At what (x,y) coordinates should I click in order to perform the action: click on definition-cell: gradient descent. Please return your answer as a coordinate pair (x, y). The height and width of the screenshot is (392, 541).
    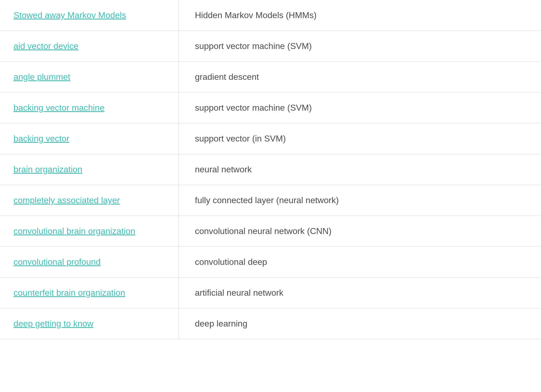
    Looking at the image, I should click on (360, 77).